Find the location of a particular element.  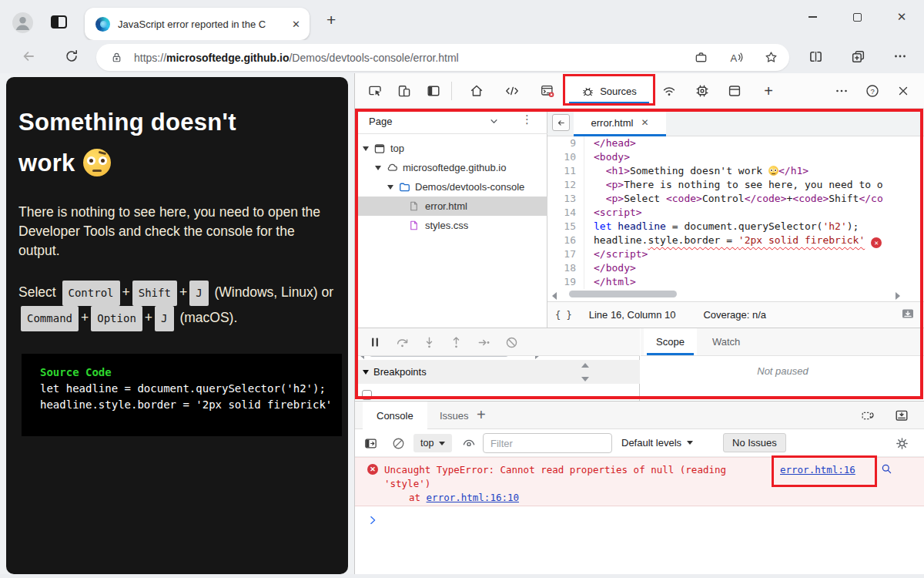

stack-link: error.html:16:10 is located at coordinates (473, 498).